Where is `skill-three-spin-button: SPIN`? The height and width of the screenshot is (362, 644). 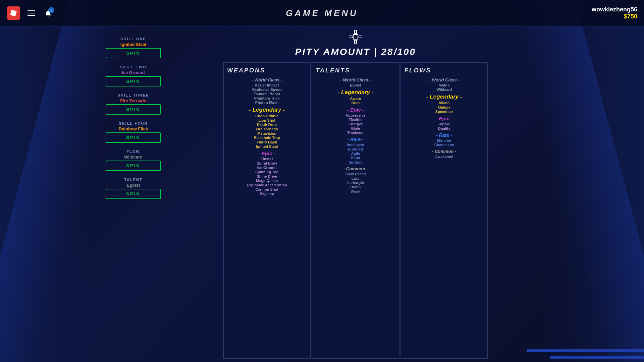
skill-three-spin-button: SPIN is located at coordinates (133, 109).